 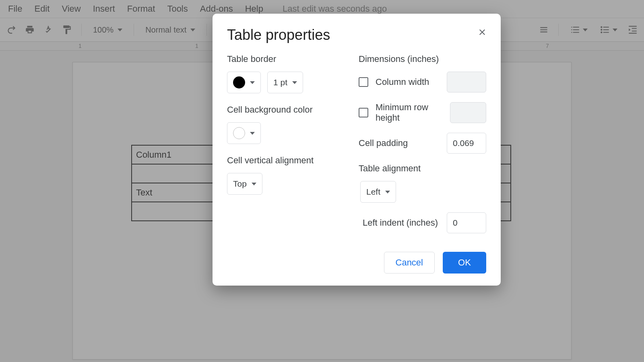 What do you see at coordinates (409, 263) in the screenshot?
I see `cancel-button: Cancel` at bounding box center [409, 263].